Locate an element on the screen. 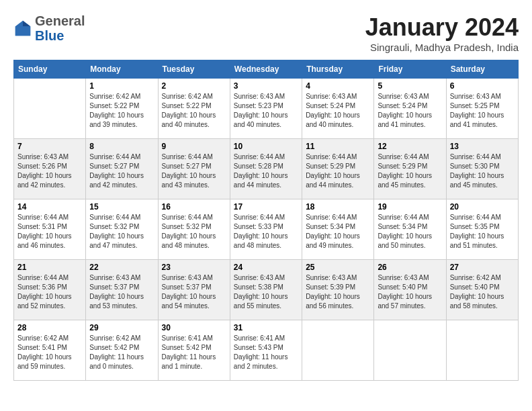  calendar-cell: 13Sunrise: 6:44 AMSunset: 5:30 PMDayligh… is located at coordinates (482, 169).